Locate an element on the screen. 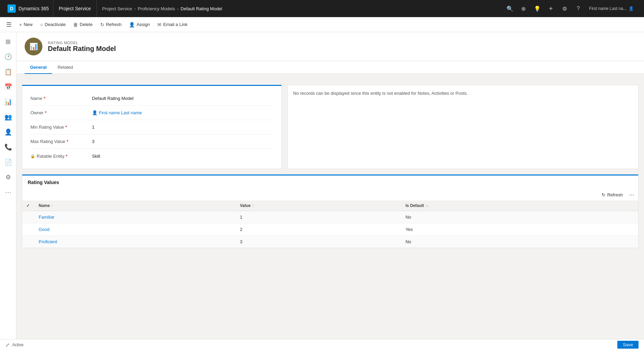 Image resolution: width=644 pixels, height=350 pixels. email-link-button: ✉ Email a Link is located at coordinates (172, 25).